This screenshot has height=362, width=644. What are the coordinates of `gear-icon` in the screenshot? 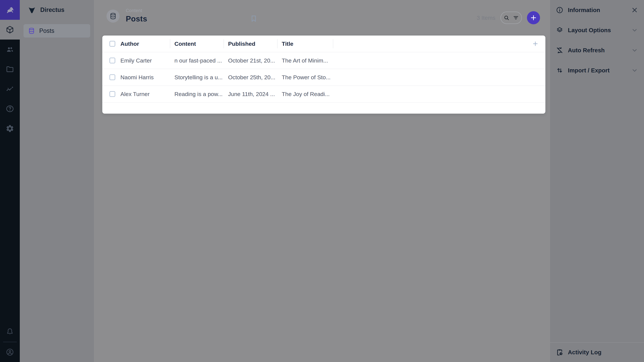 It's located at (10, 128).